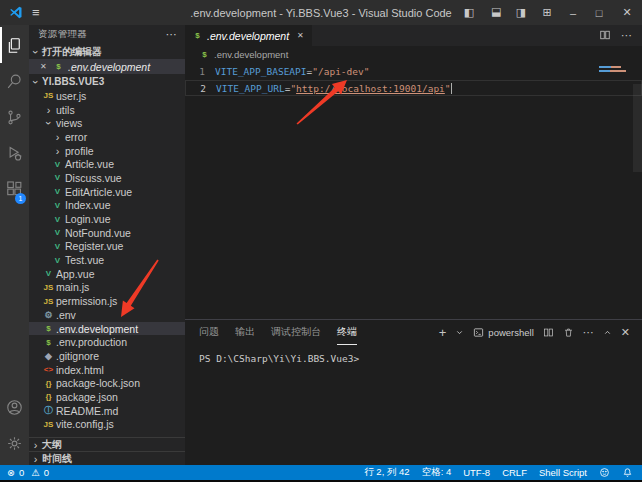 The image size is (642, 482). What do you see at coordinates (66, 315) in the screenshot?
I see `tree-item-label: .env` at bounding box center [66, 315].